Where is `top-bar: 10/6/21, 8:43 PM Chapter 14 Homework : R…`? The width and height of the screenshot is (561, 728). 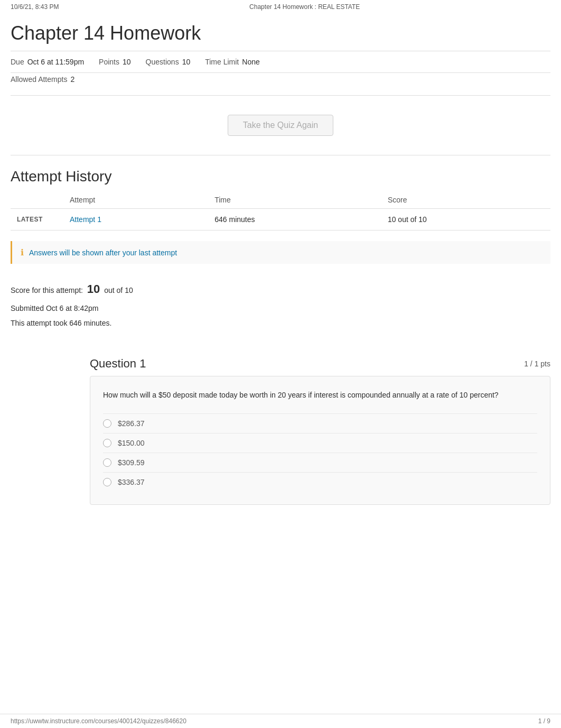
top-bar: 10/6/21, 8:43 PM Chapter 14 Homework : R… is located at coordinates (280, 7).